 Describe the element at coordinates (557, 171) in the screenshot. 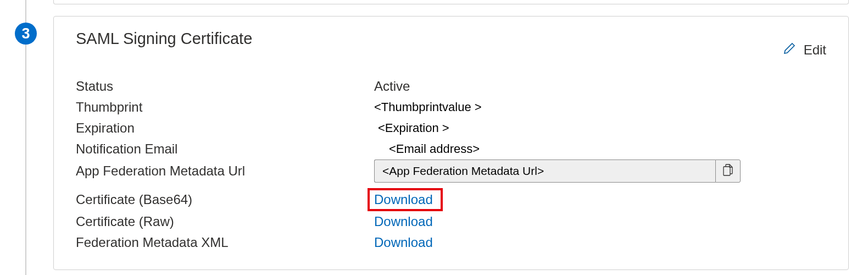

I see `metadata-url-input-group: <App Federation Metadata Url>` at that location.